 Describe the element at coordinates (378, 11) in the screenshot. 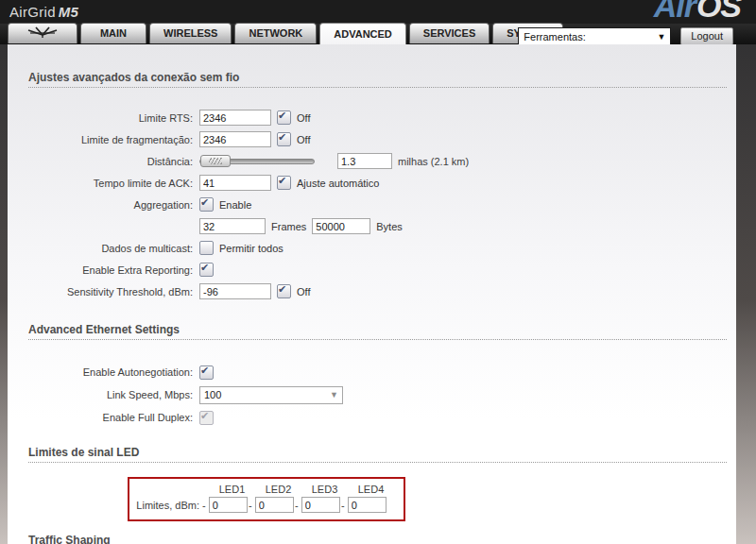

I see `top-header: AirGridM5 AirOS` at that location.